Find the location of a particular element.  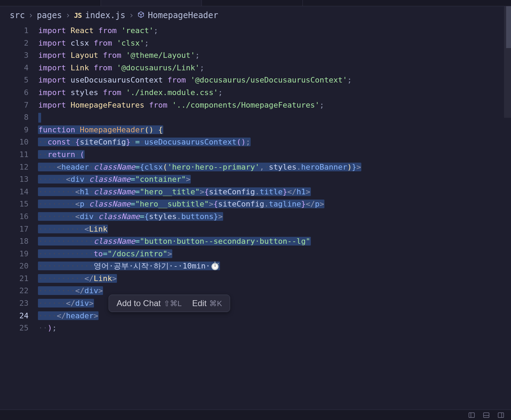

code-line: ··········</Link> is located at coordinates (275, 279).